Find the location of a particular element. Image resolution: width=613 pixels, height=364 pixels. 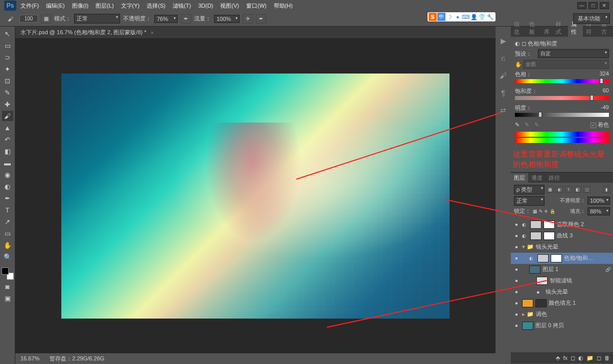

sat-slider is located at coordinates (562, 98).